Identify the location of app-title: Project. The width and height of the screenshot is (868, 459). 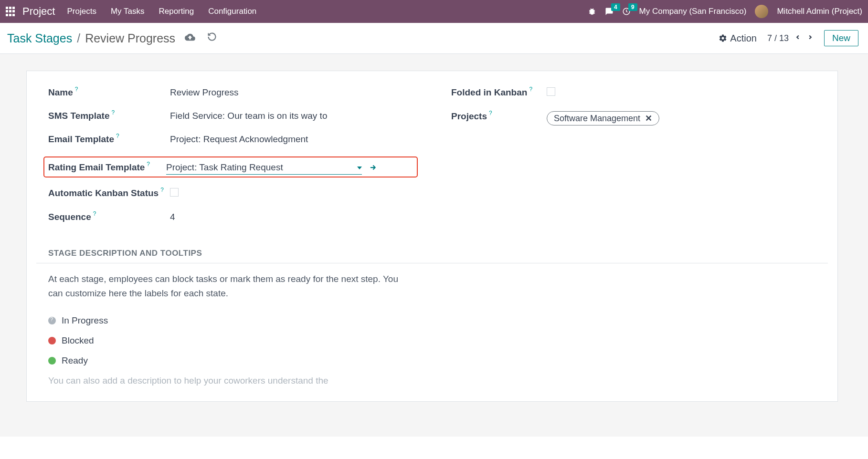
(39, 11).